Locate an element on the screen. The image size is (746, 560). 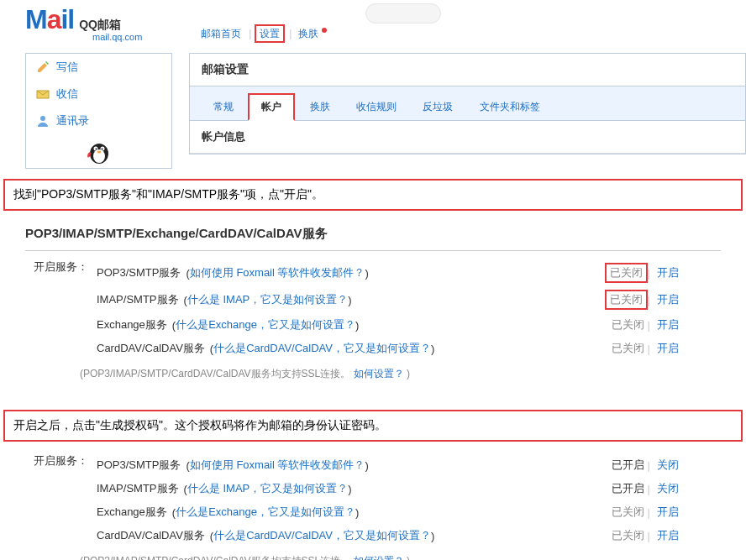
tab-general: 常规 is located at coordinates (223, 107).